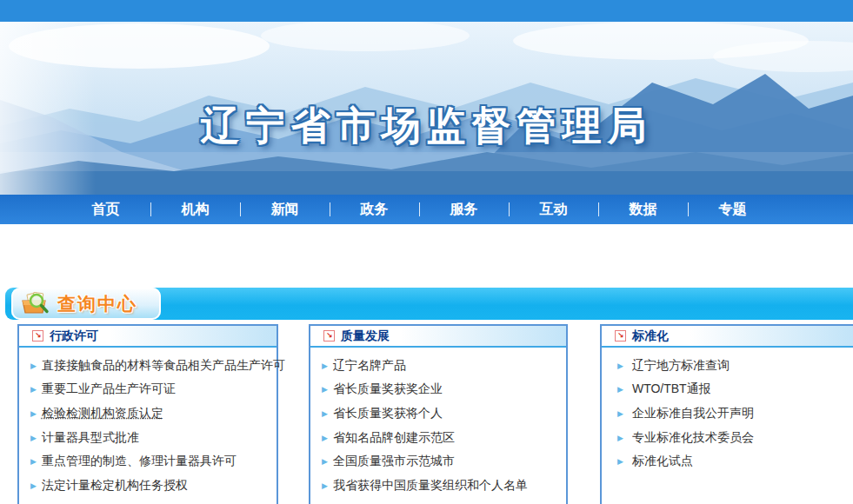 Image resolution: width=853 pixels, height=504 pixels. What do you see at coordinates (86, 304) in the screenshot?
I see `query-center-tab: 查询中心` at bounding box center [86, 304].